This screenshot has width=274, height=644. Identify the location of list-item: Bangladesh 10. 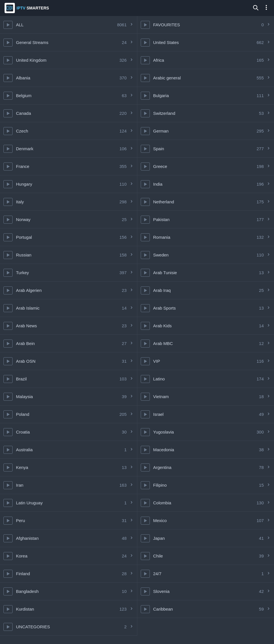
(68, 591).